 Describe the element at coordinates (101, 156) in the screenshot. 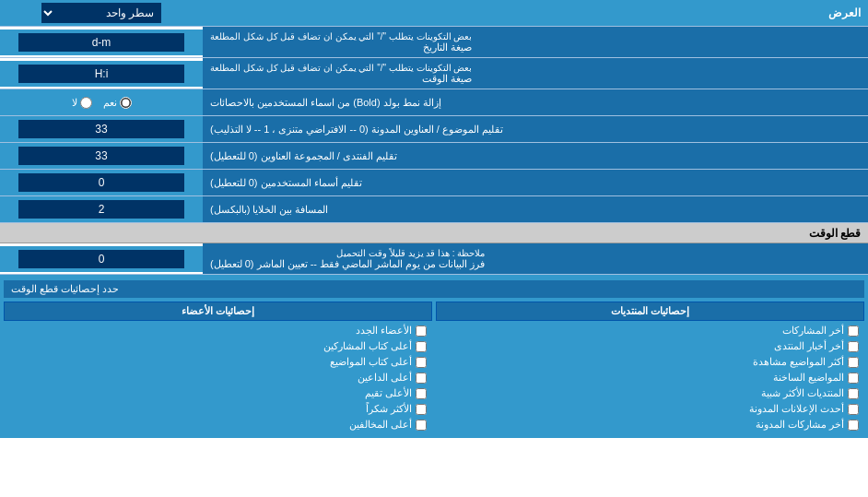

I see `forum-titles-input: 33` at that location.